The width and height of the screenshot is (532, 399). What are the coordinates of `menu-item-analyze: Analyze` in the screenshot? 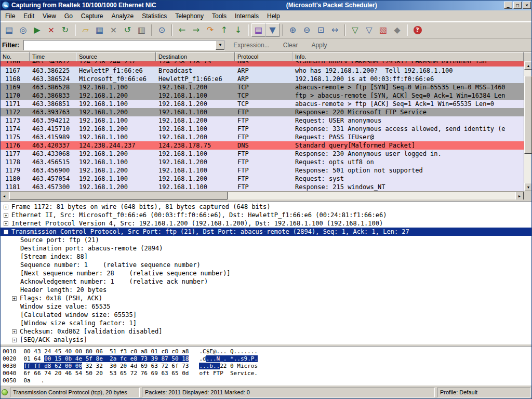 It's located at (123, 16).